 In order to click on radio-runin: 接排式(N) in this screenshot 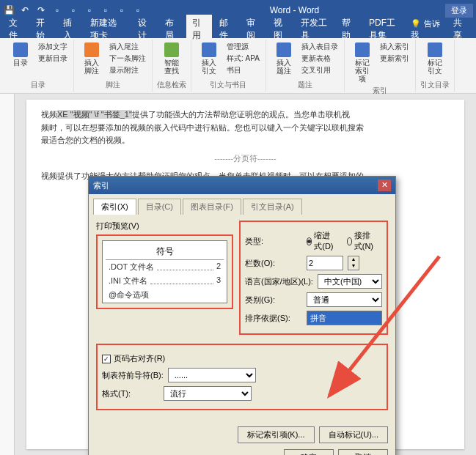, I will do `click(361, 241)`.